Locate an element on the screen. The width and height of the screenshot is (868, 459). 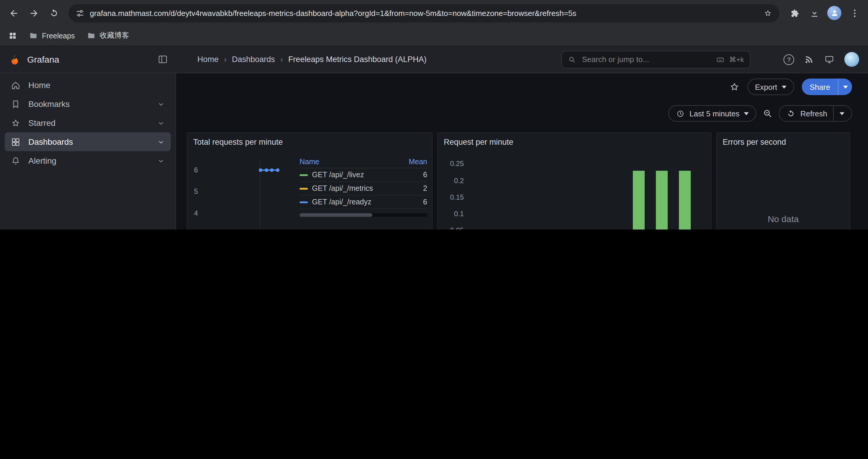
favorite-dashboard-button is located at coordinates (734, 87).